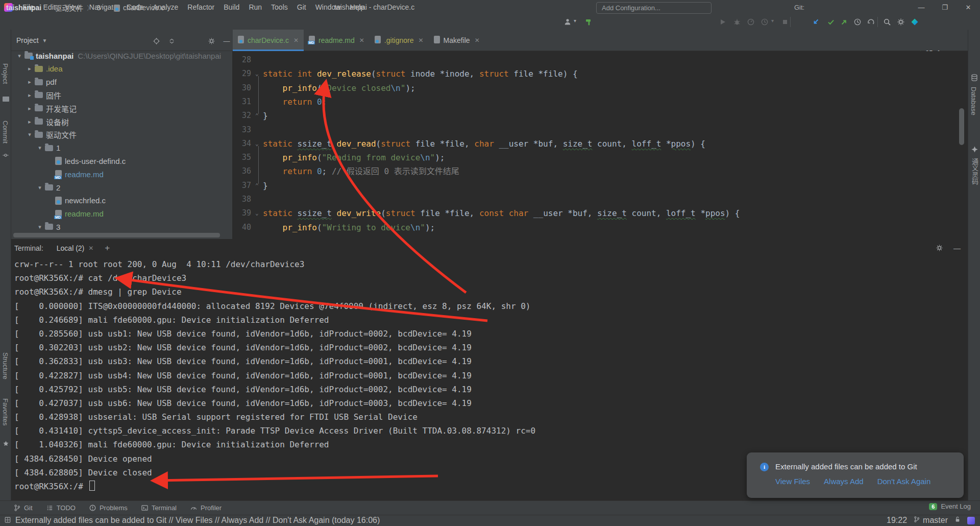  Describe the element at coordinates (121, 40) in the screenshot. I see `project-tool-header: Project ▼` at that location.